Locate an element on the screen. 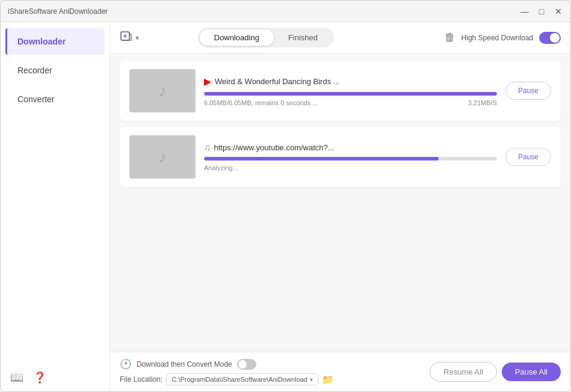  music-note-icon-2: ♪ is located at coordinates (162, 157).